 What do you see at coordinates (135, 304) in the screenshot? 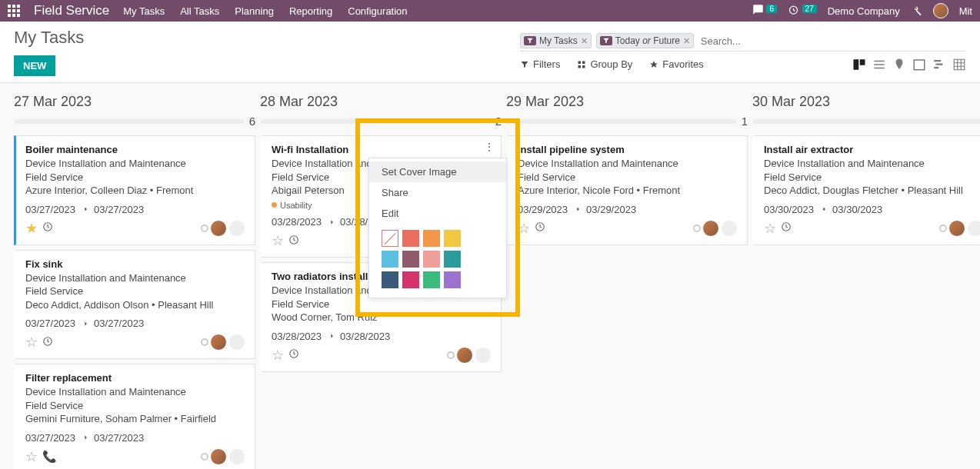
I see `task-card: Fix sink Device Installation and Mainten…` at bounding box center [135, 304].